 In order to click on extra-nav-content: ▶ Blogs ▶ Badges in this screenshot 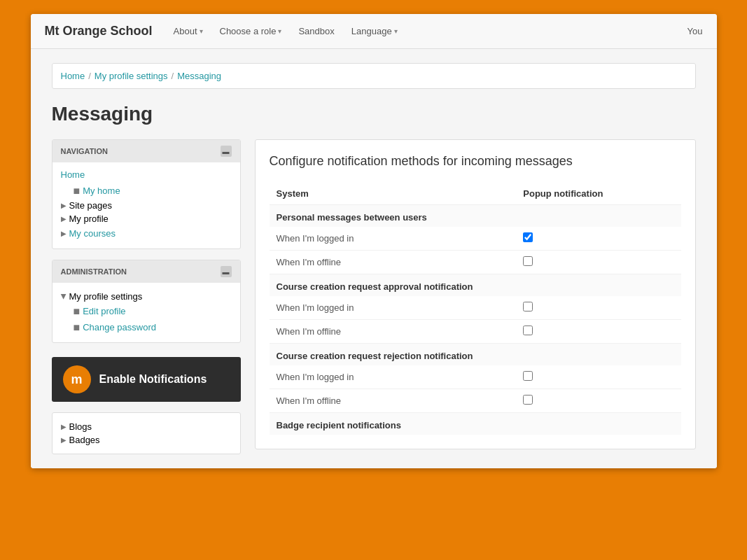, I will do `click(146, 433)`.